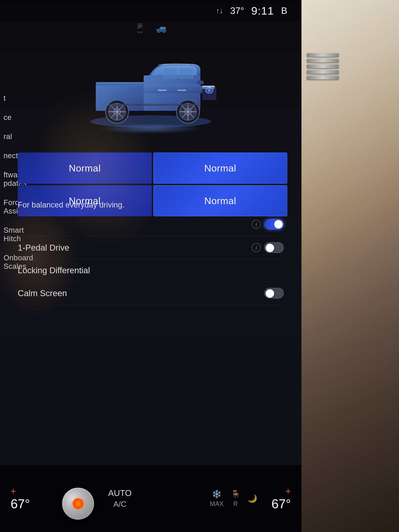 The width and height of the screenshot is (399, 532). What do you see at coordinates (220, 11) in the screenshot?
I see `signal-icon: ↑↓` at bounding box center [220, 11].